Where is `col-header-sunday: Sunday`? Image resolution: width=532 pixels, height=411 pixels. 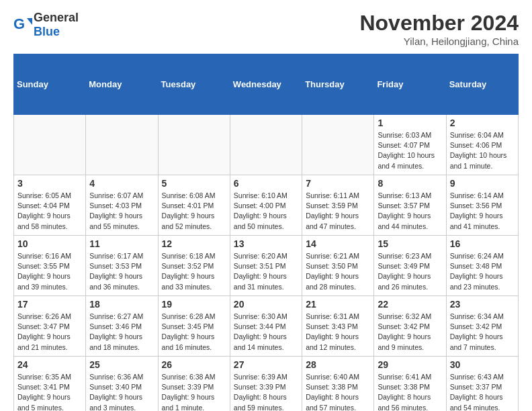 col-header-sunday: Sunday is located at coordinates (50, 85).